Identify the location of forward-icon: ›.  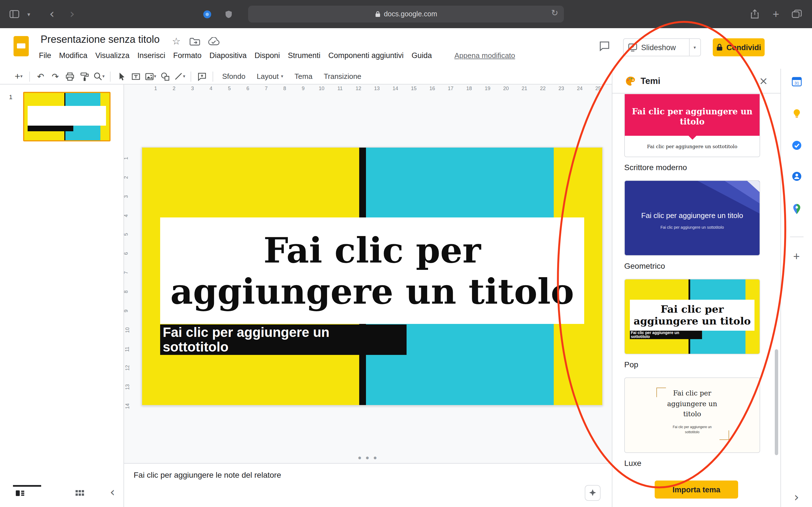
(72, 14).